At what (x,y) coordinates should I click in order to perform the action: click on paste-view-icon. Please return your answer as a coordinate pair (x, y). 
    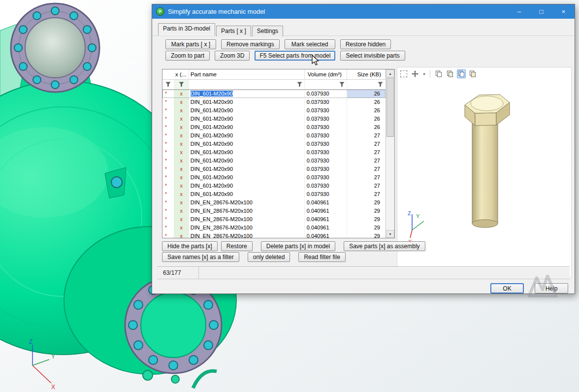
    Looking at the image, I should click on (461, 74).